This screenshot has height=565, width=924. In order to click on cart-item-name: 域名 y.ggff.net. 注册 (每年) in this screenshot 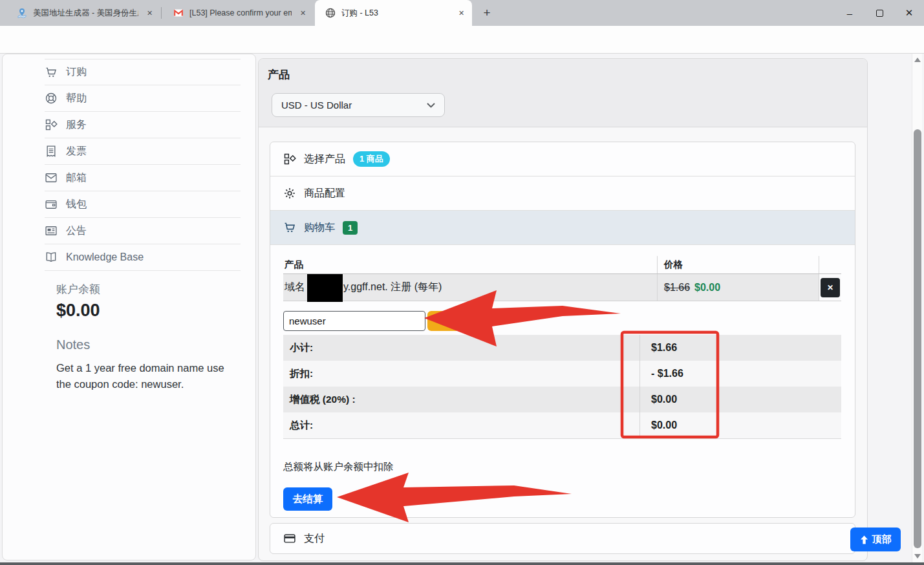, I will do `click(470, 287)`.